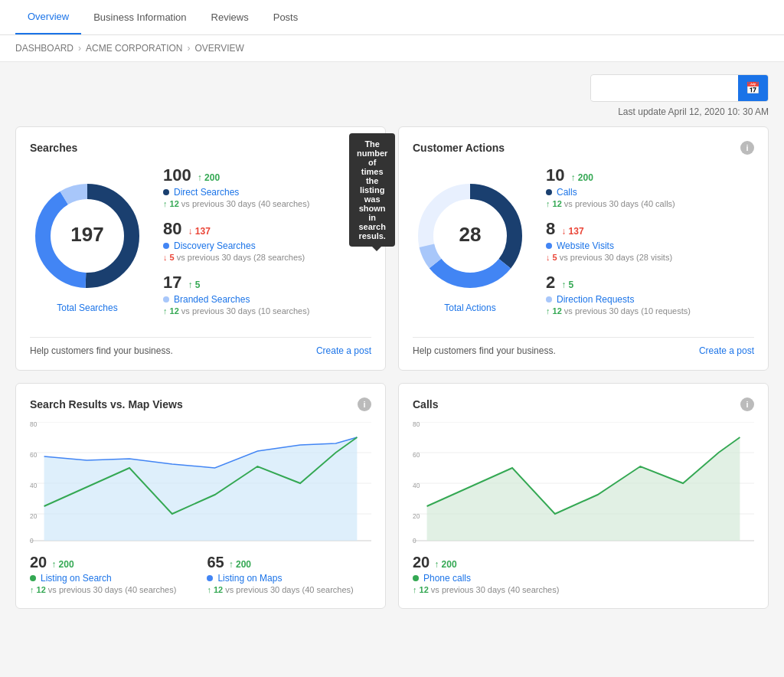 This screenshot has height=677, width=784. Describe the element at coordinates (201, 483) in the screenshot. I see `search-chart-area: 80 60 40 20 0 Sep 15 Sep 19 Sep 23` at that location.